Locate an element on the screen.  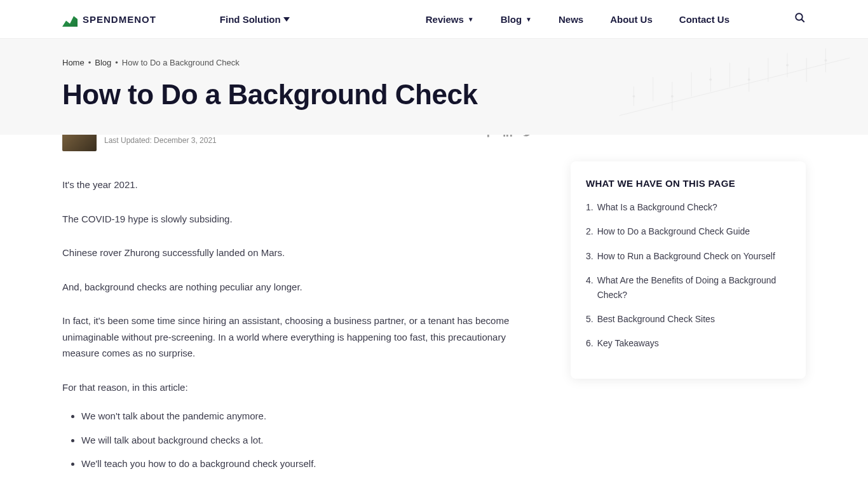
toc-list: What Is a Background Check? How to Do a … is located at coordinates (688, 276).